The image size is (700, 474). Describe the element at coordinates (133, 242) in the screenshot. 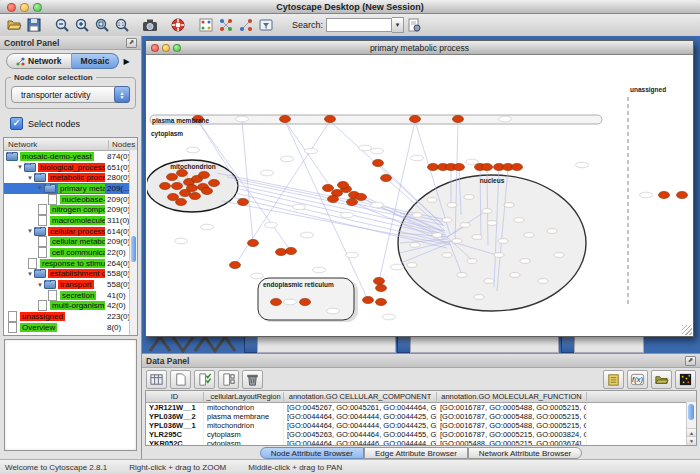

I see `tree-scrollbar` at that location.